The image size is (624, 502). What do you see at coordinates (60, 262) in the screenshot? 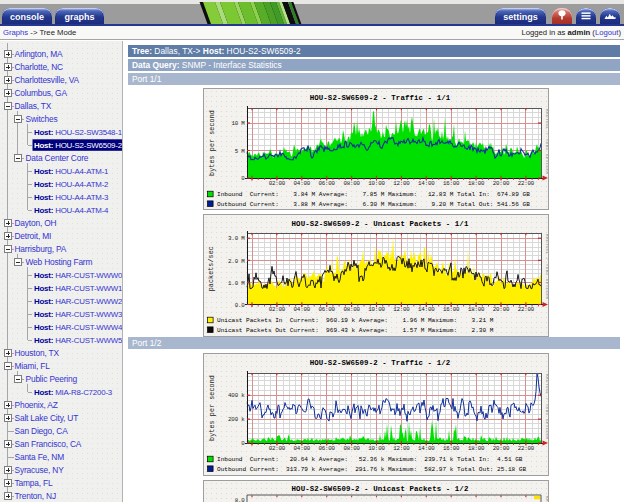
I see `svg-text: Web Hosting Farm` at bounding box center [60, 262].